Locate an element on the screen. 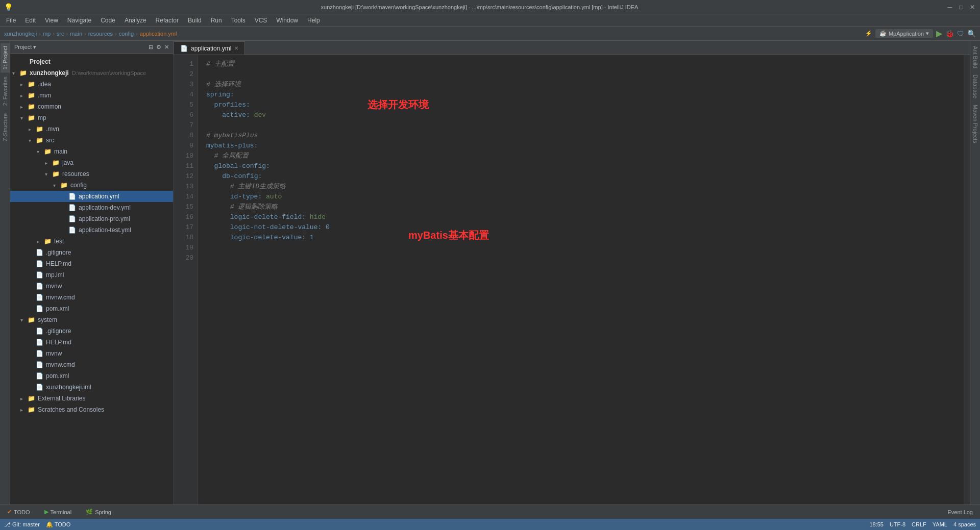 The width and height of the screenshot is (980, 530). tree-item-system: ▾📁system is located at coordinates (92, 320).